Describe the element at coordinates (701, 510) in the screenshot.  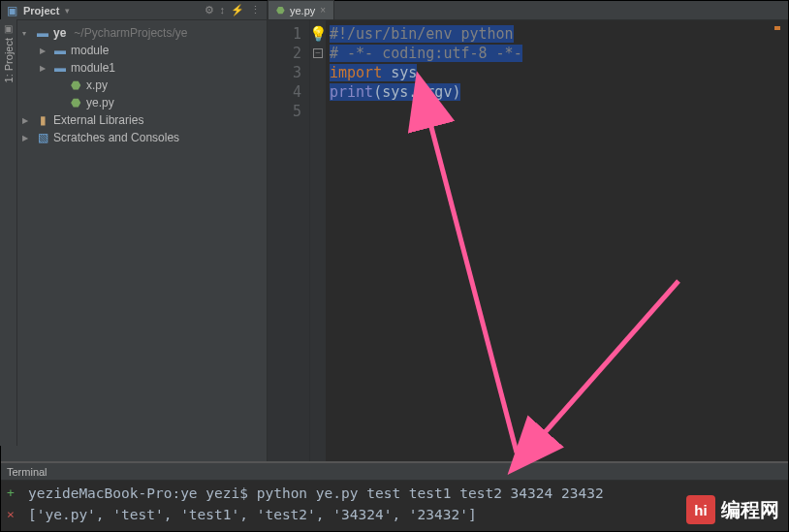
I see `watermark-logo: hi` at that location.